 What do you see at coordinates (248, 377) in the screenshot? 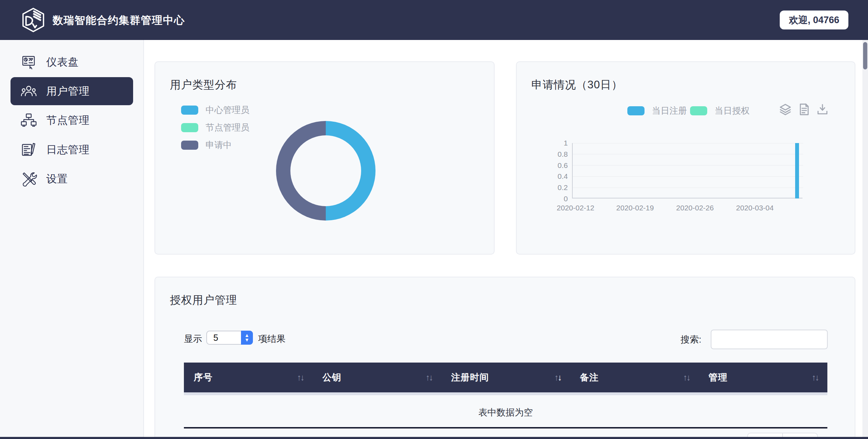
I see `column-header-index: 序号 ↑↓` at bounding box center [248, 377].